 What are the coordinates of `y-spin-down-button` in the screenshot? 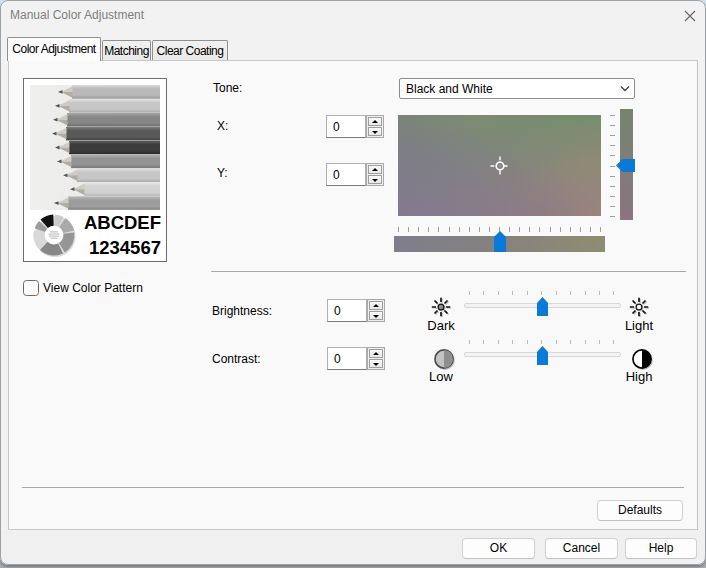 It's located at (375, 180).